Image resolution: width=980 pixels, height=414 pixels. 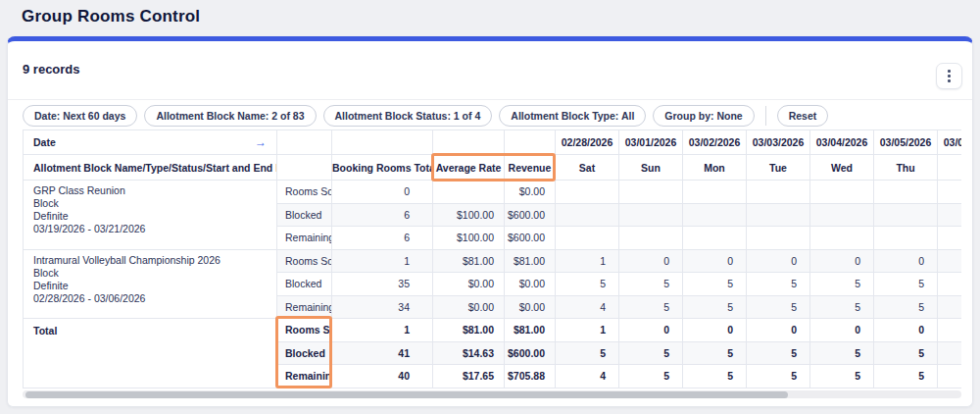 What do you see at coordinates (949, 77) in the screenshot?
I see `kebab-menu-icon` at bounding box center [949, 77].